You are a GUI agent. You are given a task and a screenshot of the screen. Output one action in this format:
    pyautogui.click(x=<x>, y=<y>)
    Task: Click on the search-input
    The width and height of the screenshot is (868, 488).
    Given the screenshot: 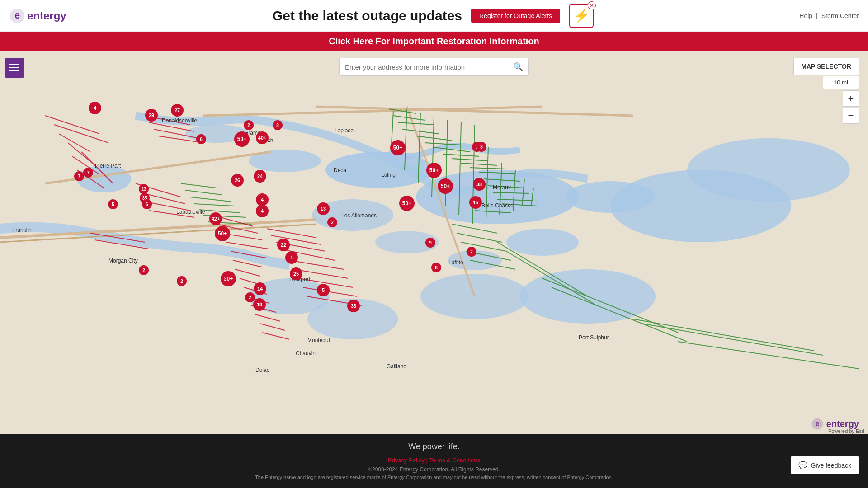 What is the action you would take?
    pyautogui.click(x=429, y=67)
    